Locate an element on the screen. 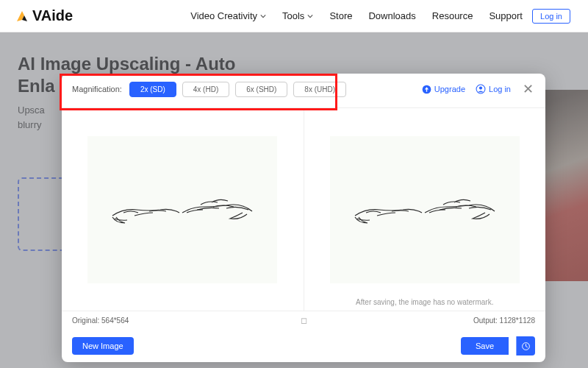 The height and width of the screenshot is (368, 588). info-bar: Original: 564*564 ◻ Output: 1128*1128 is located at coordinates (304, 320).